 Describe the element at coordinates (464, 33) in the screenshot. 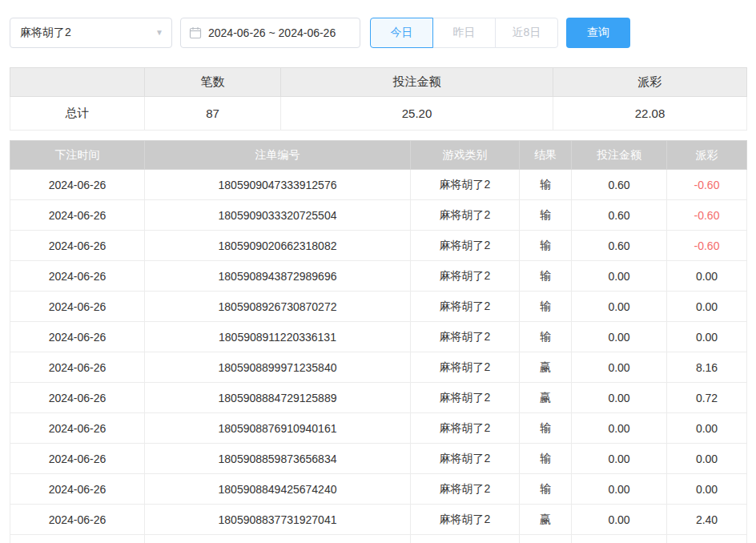

I see `quick-date-yesterday-button: 昨日` at that location.